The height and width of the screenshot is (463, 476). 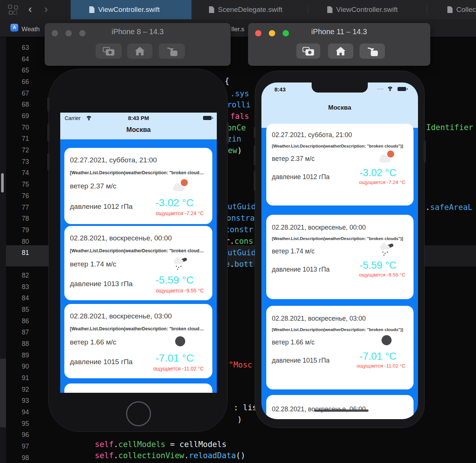 What do you see at coordinates (239, 230) in the screenshot?
I see `code-fragment: constr` at bounding box center [239, 230].